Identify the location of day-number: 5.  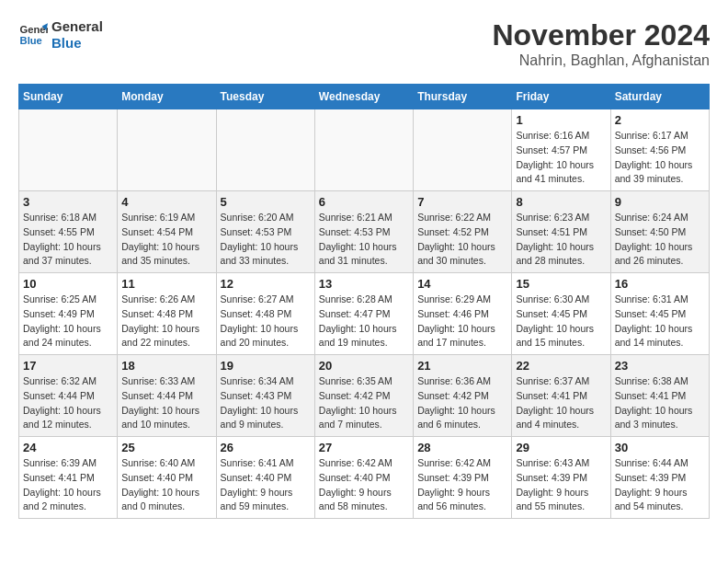
(266, 202).